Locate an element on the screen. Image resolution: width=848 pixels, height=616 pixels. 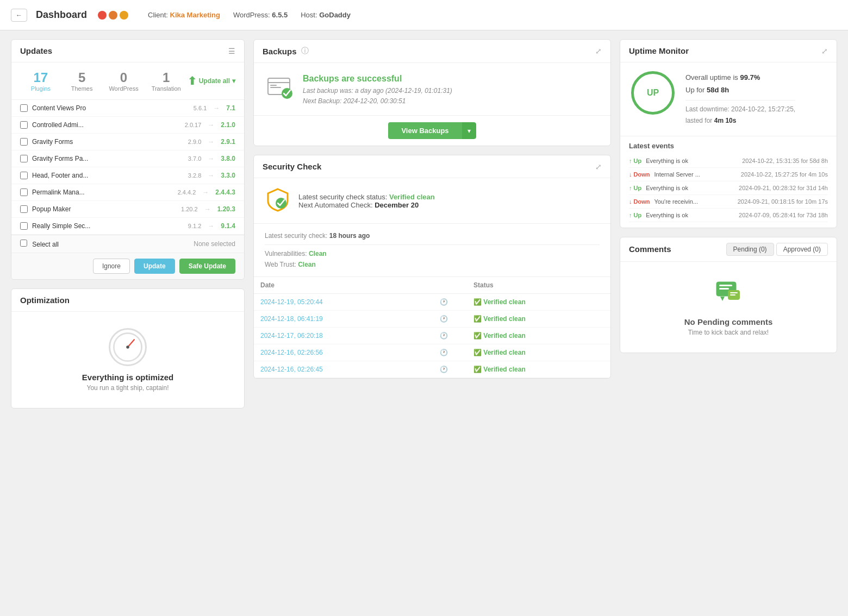
dot-orange1 is located at coordinates (113, 15).